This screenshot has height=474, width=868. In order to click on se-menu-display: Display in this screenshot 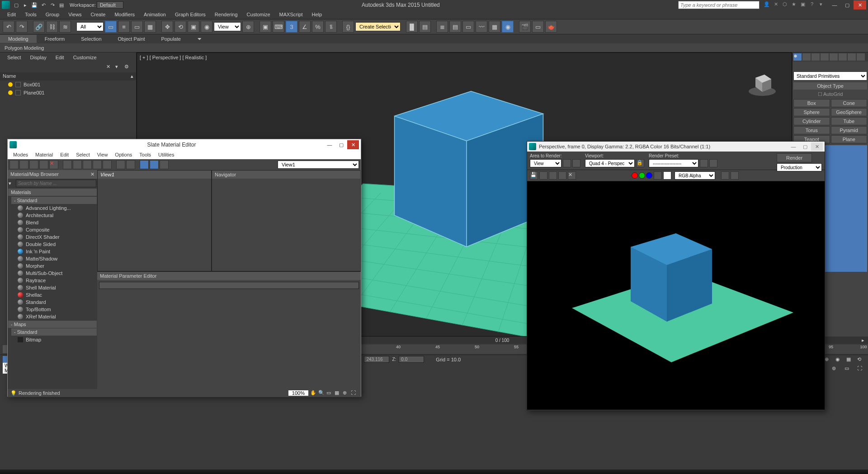, I will do `click(38, 57)`.